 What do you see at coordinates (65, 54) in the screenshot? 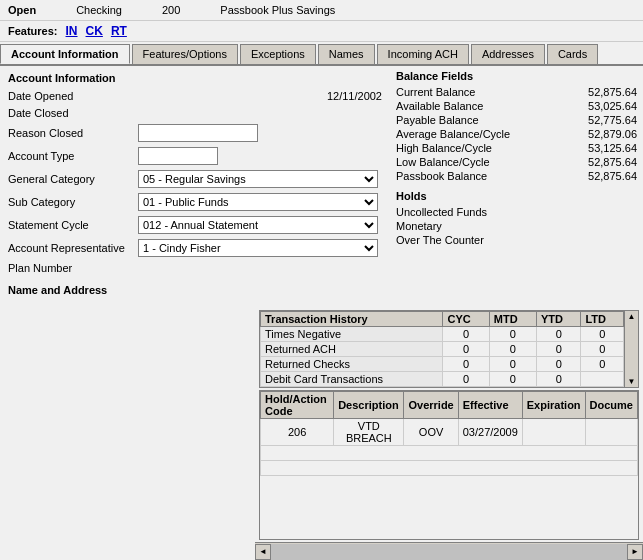
I see `tab-account-information: Account Information` at bounding box center [65, 54].